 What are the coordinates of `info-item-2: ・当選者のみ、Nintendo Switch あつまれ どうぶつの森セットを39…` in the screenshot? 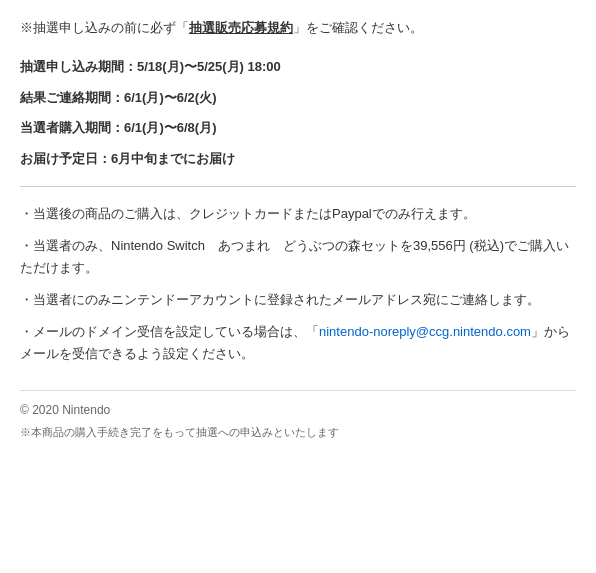 It's located at (298, 257).